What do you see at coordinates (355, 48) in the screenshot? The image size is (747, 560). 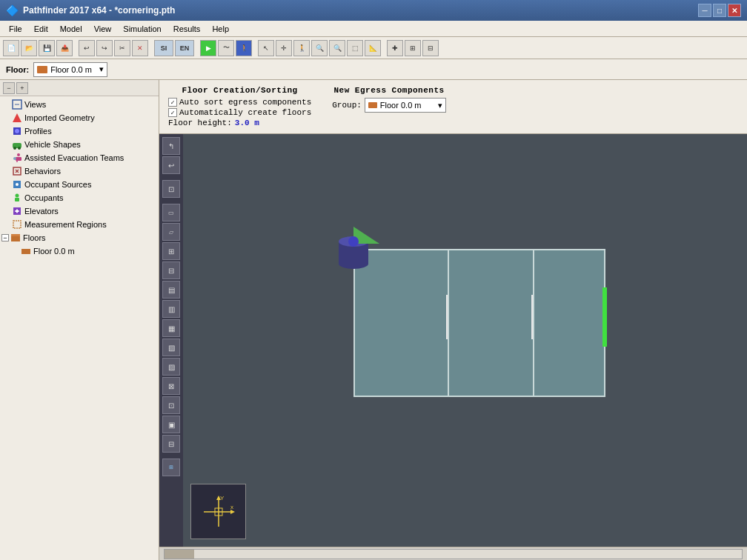 I see `zoom-box: ⬚` at bounding box center [355, 48].